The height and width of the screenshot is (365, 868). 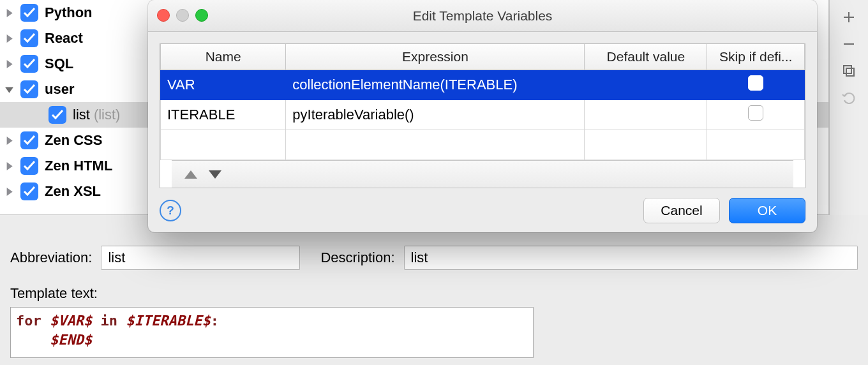 I want to click on cancel-button: Cancel, so click(x=682, y=211).